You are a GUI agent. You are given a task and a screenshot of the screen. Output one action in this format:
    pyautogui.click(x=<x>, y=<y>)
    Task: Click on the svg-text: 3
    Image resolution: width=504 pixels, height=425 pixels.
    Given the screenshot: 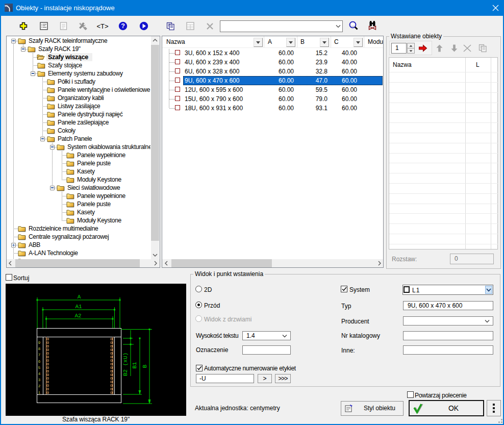 What is the action you would take?
    pyautogui.click(x=40, y=380)
    